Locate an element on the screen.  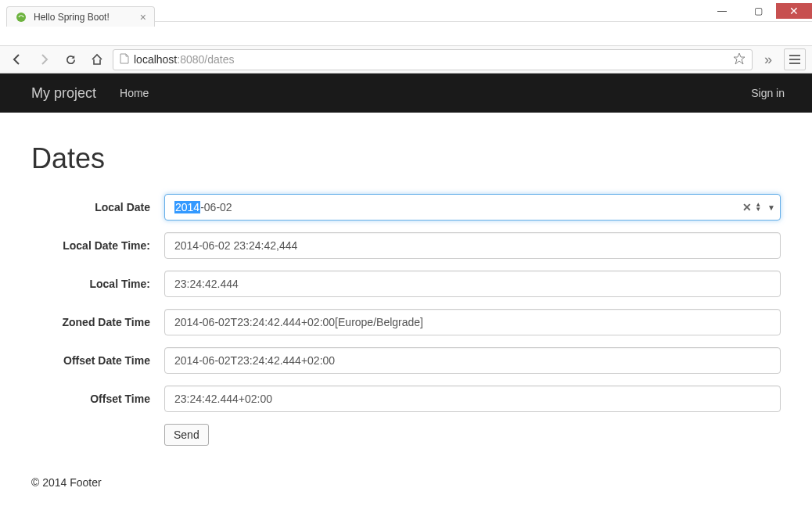
window-minimize-button: — is located at coordinates (722, 11).